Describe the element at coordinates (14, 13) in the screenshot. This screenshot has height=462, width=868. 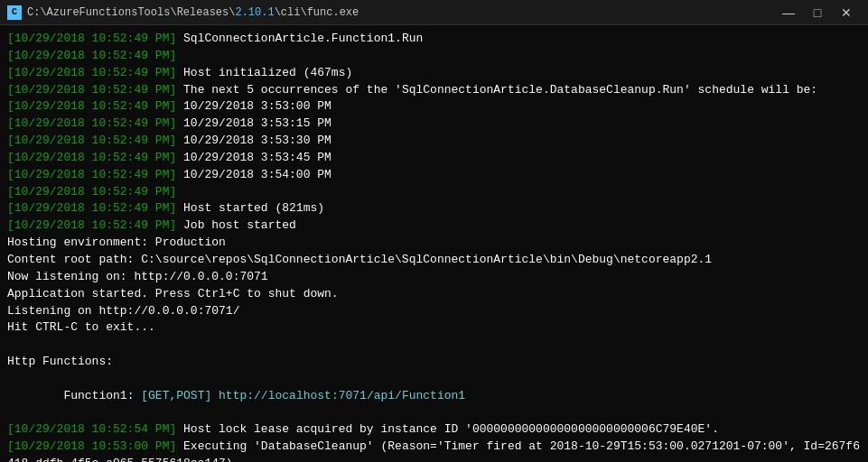
I see `app-icon: C` at that location.